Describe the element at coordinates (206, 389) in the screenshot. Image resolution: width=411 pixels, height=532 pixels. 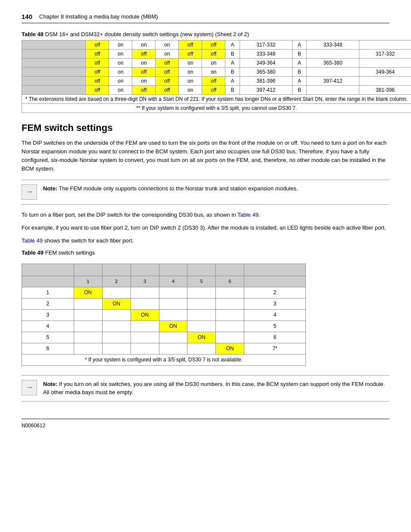
I see `note-box-2: → Note: If you turn on all six switches,…` at that location.